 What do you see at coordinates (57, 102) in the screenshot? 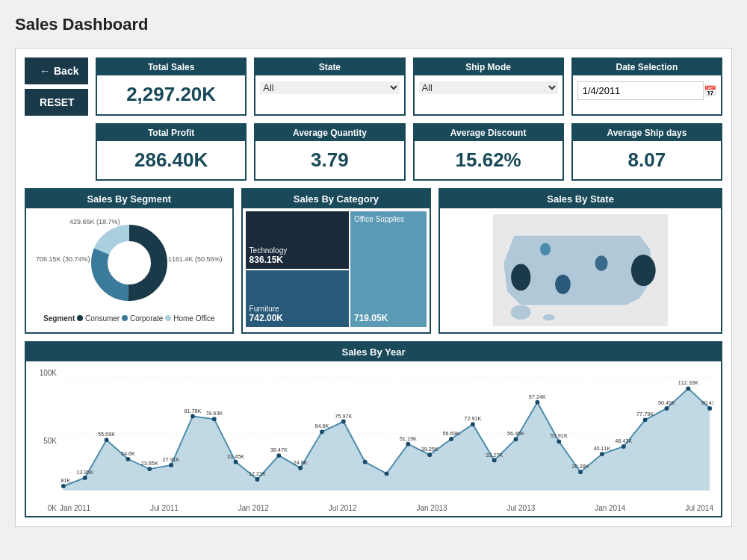
I see `reset-button: RESET` at bounding box center [57, 102].